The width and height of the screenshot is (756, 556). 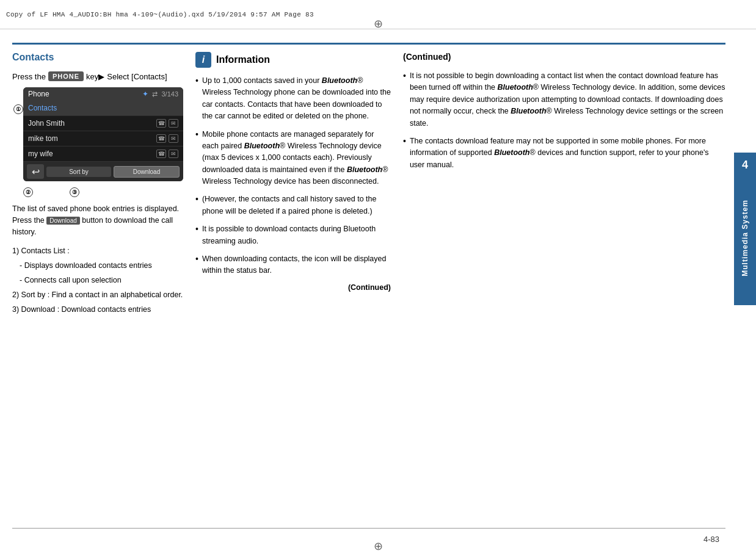 I want to click on middle-bullet-list: Up to 1,000 contacts saved in your Bluet…, so click(x=293, y=176).